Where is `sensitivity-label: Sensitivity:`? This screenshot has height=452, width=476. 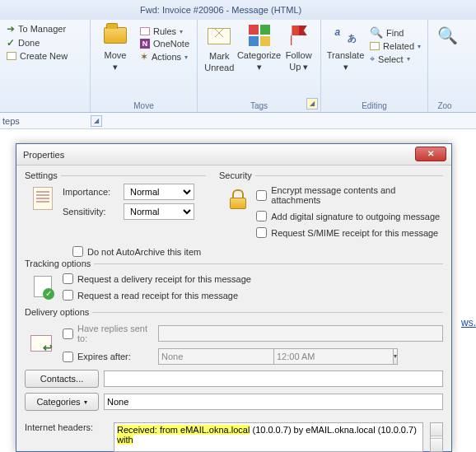 sensitivity-label: Sensitivity: is located at coordinates (91, 212).